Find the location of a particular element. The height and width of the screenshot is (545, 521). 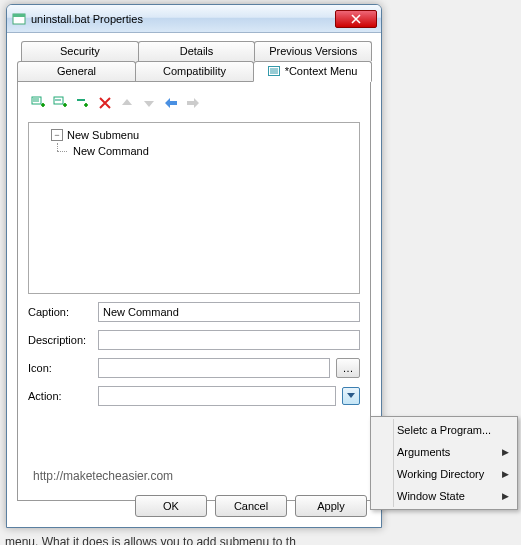

tab-security: Security is located at coordinates (80, 51).